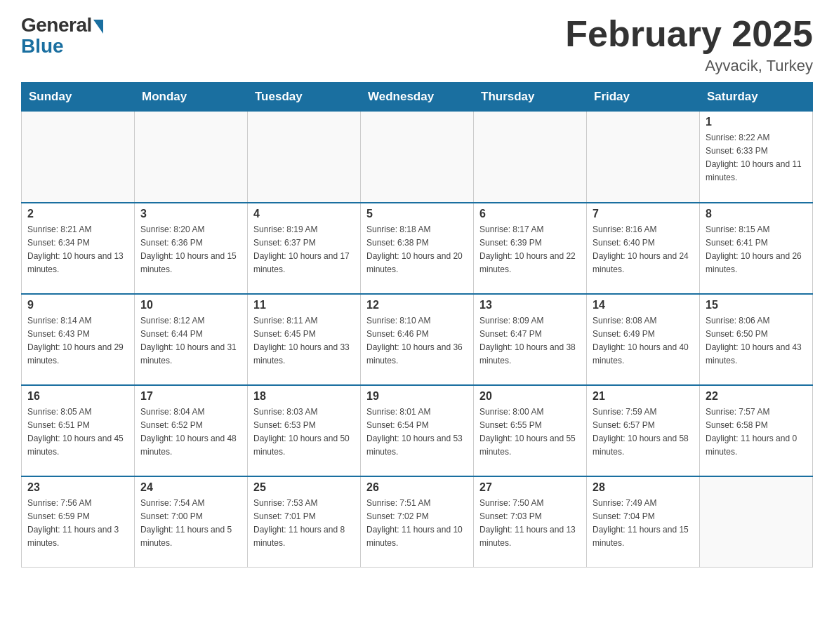 The height and width of the screenshot is (644, 834). Describe the element at coordinates (56, 25) in the screenshot. I see `logo-general-text: General` at that location.